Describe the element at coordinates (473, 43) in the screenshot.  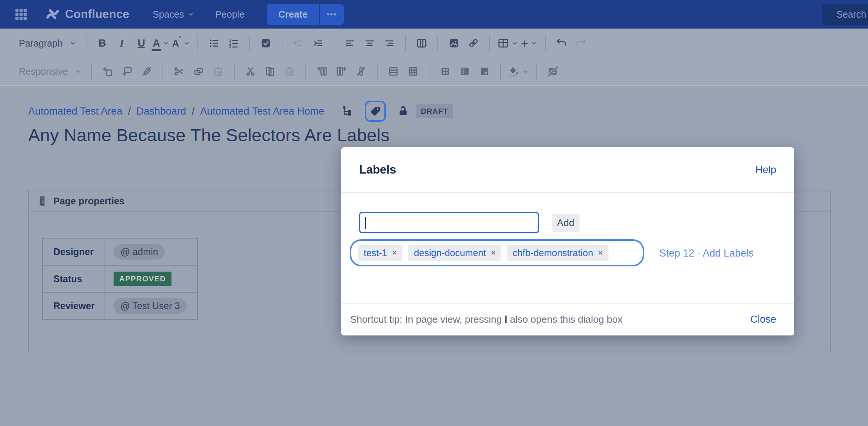
I see `insert-link-button` at that location.